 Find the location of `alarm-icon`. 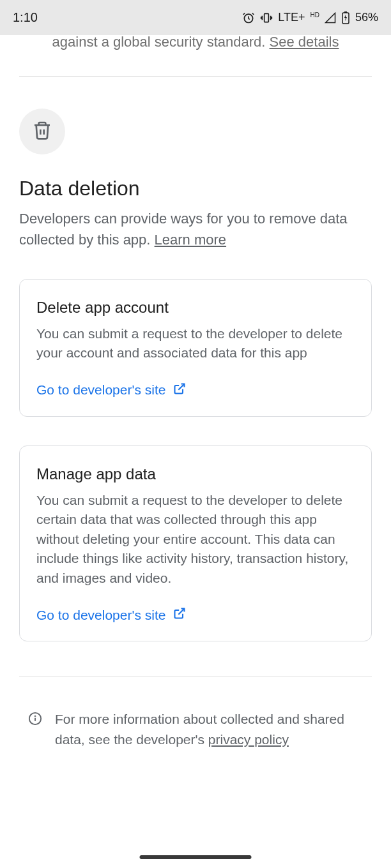

alarm-icon is located at coordinates (249, 18).